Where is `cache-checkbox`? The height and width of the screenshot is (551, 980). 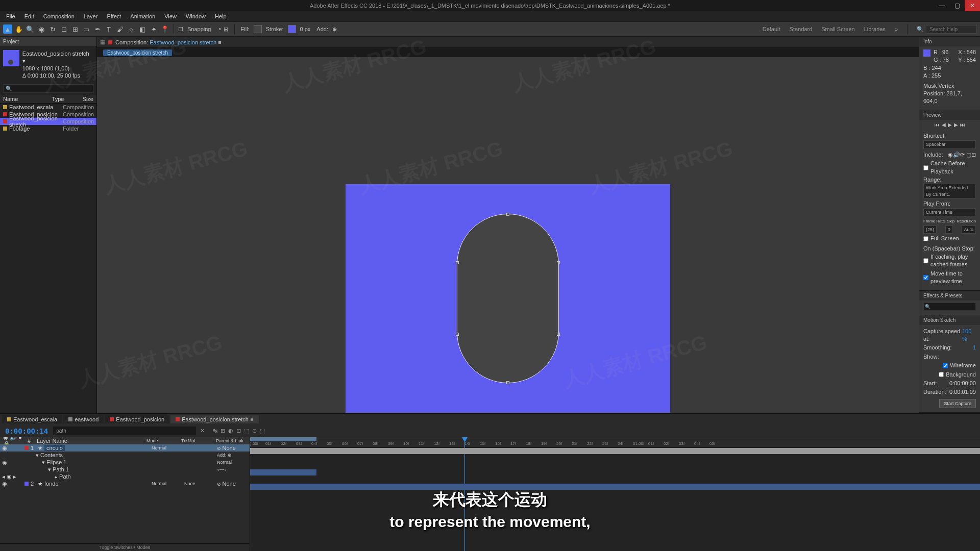 cache-checkbox is located at coordinates (926, 168).